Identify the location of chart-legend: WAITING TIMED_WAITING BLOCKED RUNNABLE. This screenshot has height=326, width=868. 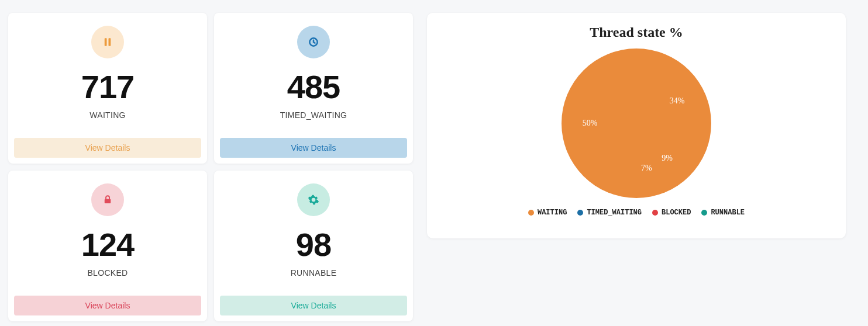
(636, 213).